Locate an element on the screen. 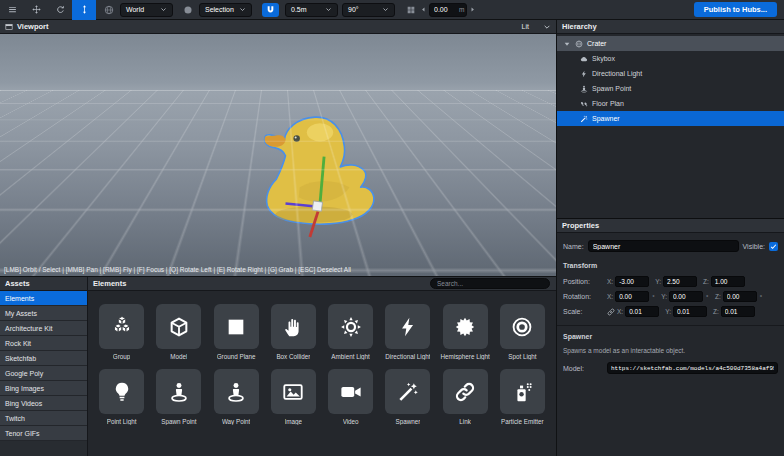  transform-space-dropdown: World is located at coordinates (146, 10).